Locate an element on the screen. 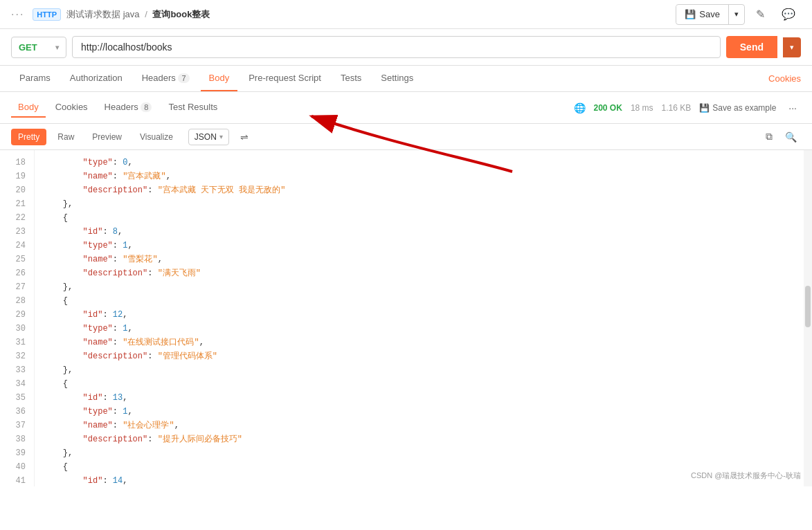 This screenshot has width=812, height=530. save-label: Save is located at coordinates (710, 14).